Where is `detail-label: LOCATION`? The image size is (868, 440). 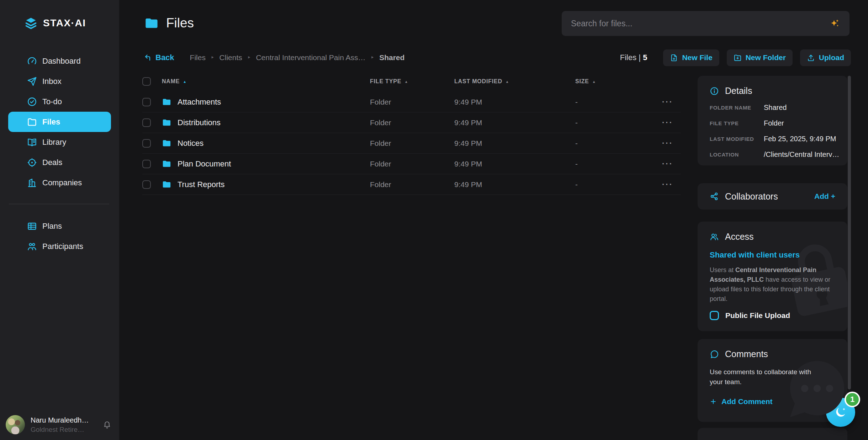 detail-label: LOCATION is located at coordinates (737, 154).